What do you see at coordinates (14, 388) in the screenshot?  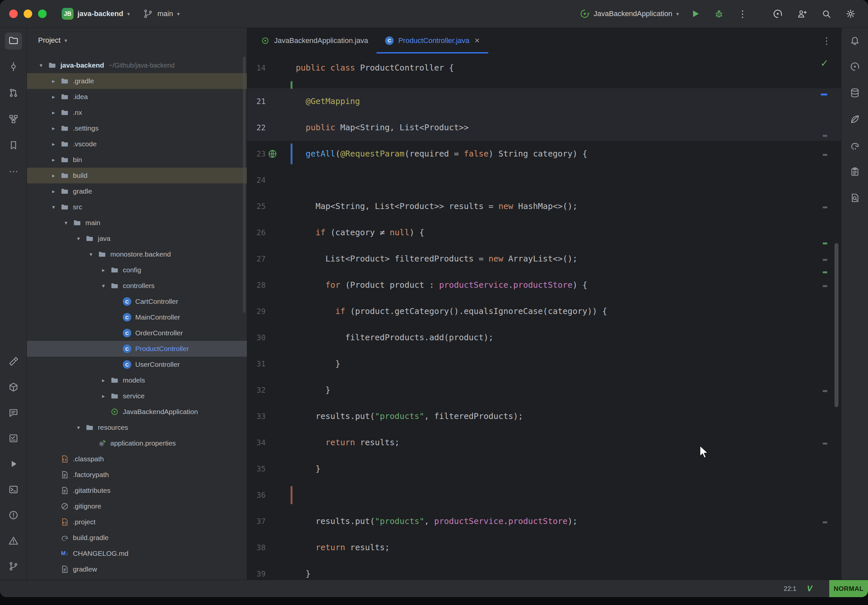 I see `services-tool-button` at bounding box center [14, 388].